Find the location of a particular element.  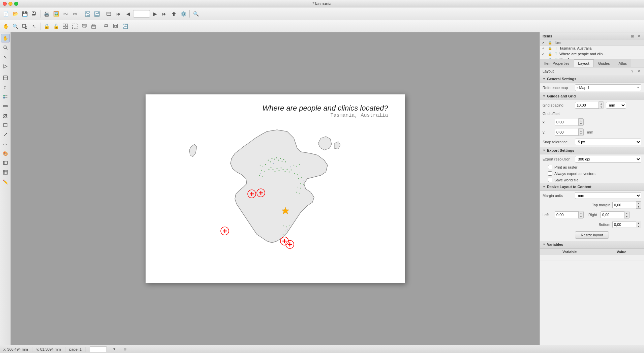

add-map-tool is located at coordinates (5, 78).